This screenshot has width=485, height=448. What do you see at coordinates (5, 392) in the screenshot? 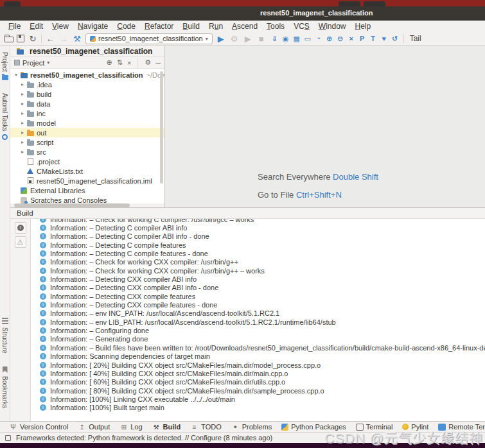
I see `stripe-label-bookmarks: Bookmarks` at bounding box center [5, 392].